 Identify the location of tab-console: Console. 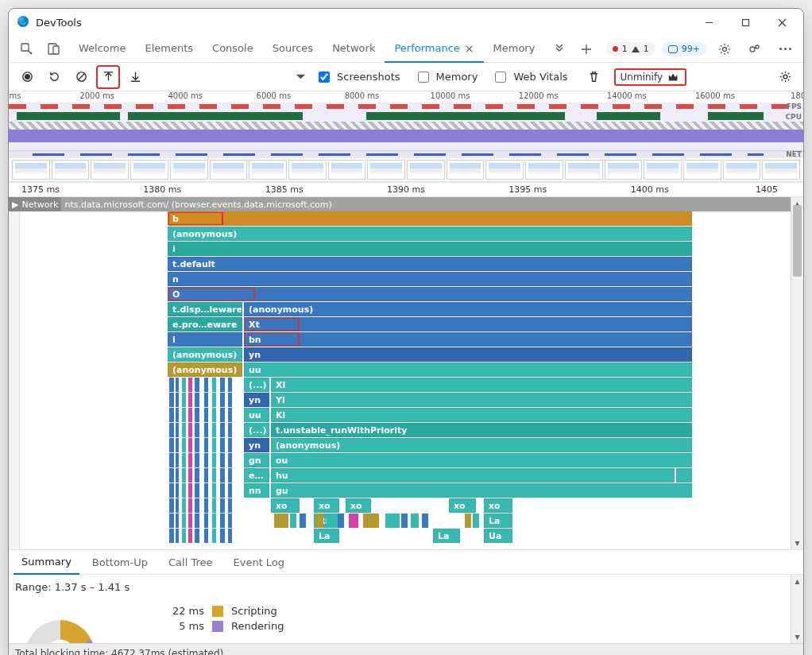
(233, 49).